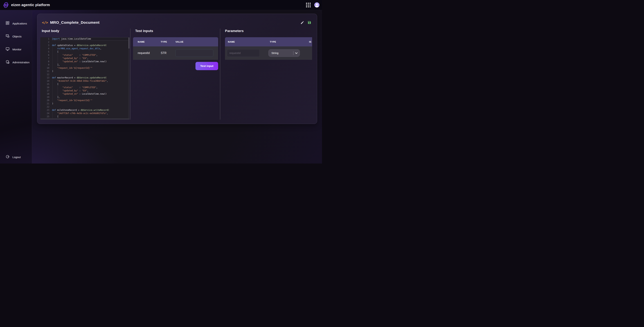 This screenshot has height=327, width=644. I want to click on editor-vertical-scrollbar, so click(129, 78).